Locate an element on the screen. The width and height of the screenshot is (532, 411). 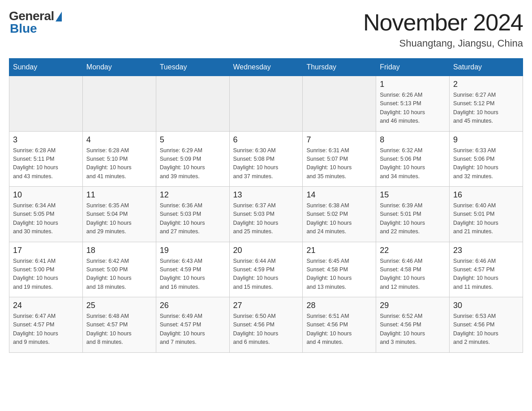
calendar-header: SundayMondayTuesdayWednesdayThursdayFrid… is located at coordinates (266, 67).